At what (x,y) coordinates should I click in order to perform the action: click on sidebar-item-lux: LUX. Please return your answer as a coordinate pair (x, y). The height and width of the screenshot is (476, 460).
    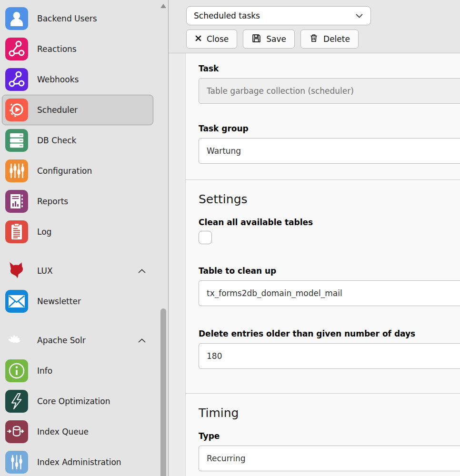
    Looking at the image, I should click on (78, 271).